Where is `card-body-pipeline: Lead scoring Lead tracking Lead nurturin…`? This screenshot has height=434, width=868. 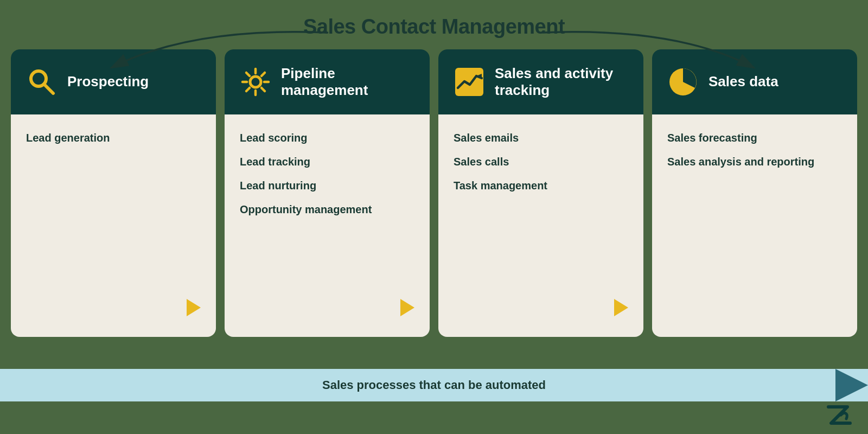
card-body-pipeline: Lead scoring Lead tracking Lead nurturin… is located at coordinates (327, 226).